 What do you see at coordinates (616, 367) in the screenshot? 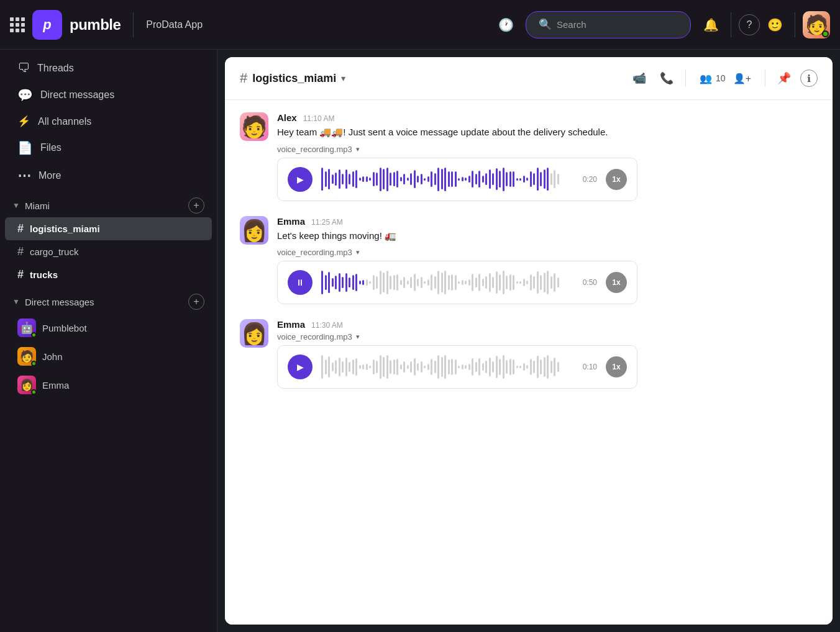
I see `speed-badge-3: 1x` at bounding box center [616, 367].